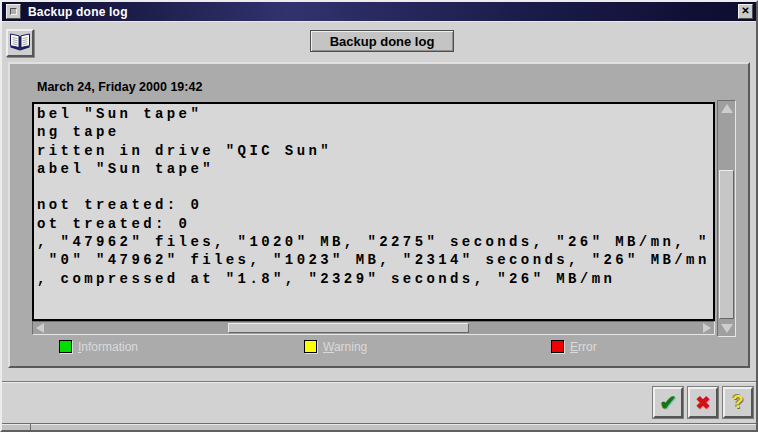  I want to click on error-swatch-icon, so click(558, 346).